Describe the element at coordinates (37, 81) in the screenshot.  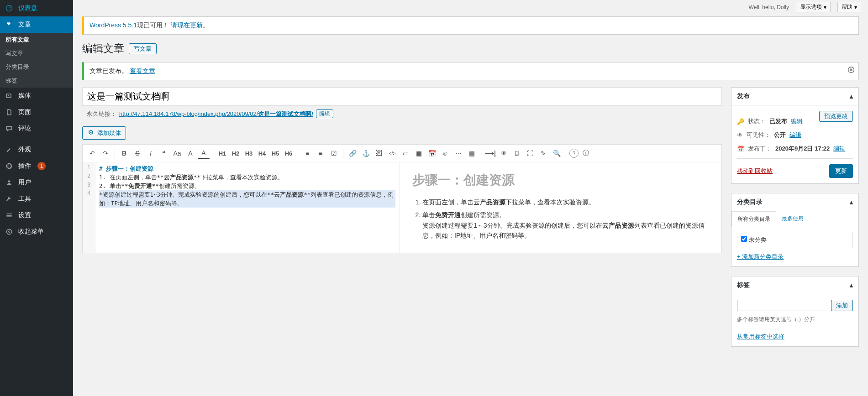
I see `sidebar-sub-tags: 标签` at that location.